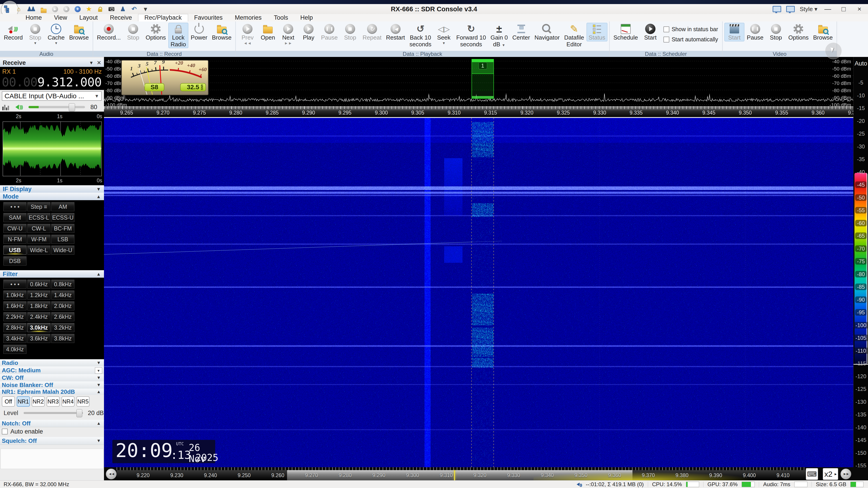 The height and width of the screenshot is (488, 868). Describe the element at coordinates (307, 18) in the screenshot. I see `menu-help: Help` at that location.